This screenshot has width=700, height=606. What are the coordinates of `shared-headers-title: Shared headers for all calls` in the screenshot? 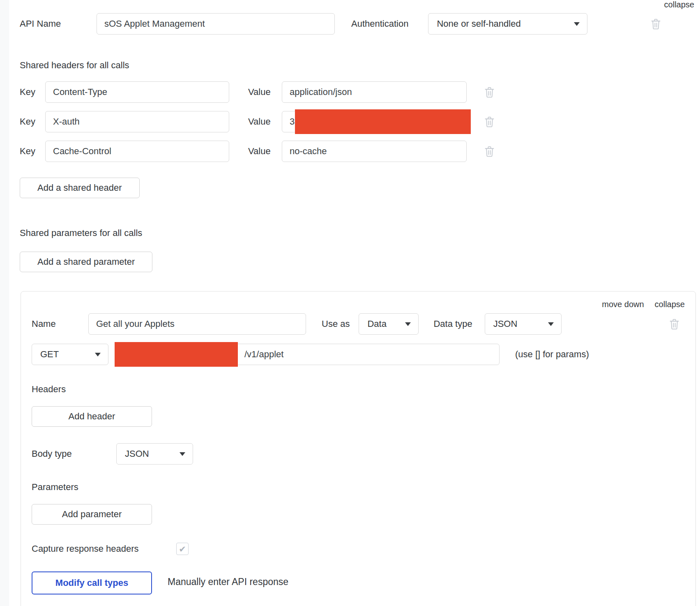 It's located at (358, 65).